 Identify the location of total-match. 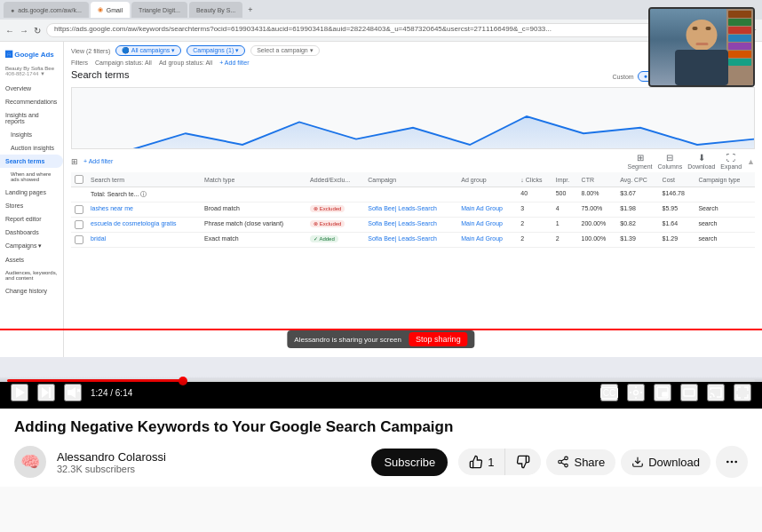
(254, 195).